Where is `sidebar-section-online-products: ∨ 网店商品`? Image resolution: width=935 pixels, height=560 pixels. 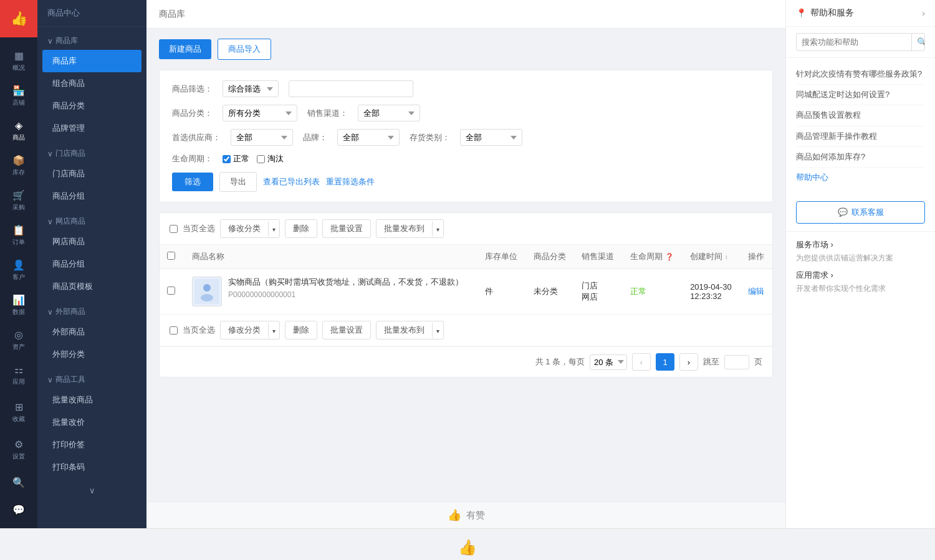
sidebar-section-online-products: ∨ 网店商品 is located at coordinates (92, 219).